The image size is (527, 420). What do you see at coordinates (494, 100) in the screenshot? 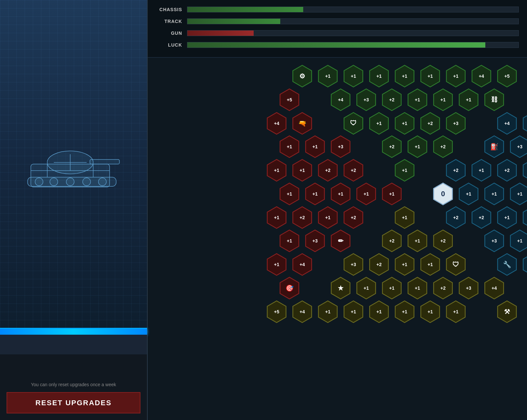
I see `hex-cell: ⛓` at bounding box center [494, 100].